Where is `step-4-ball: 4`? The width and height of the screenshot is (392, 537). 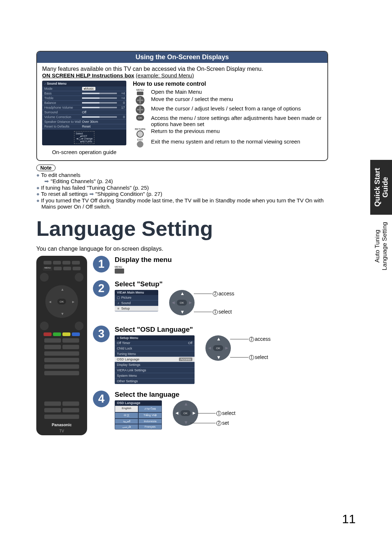 step-4-ball: 4 is located at coordinates (101, 399).